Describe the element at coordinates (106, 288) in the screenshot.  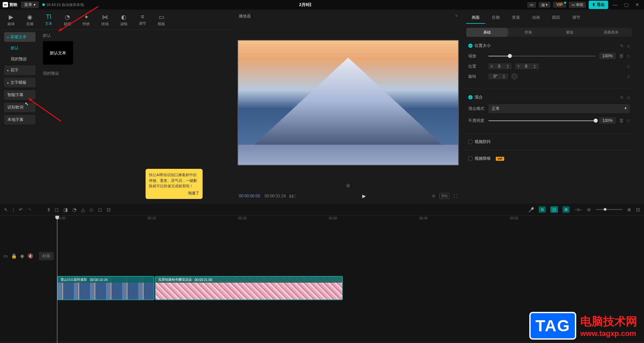
I see `clip-1: 雪山日出延时摄影00:00:10:24` at that location.